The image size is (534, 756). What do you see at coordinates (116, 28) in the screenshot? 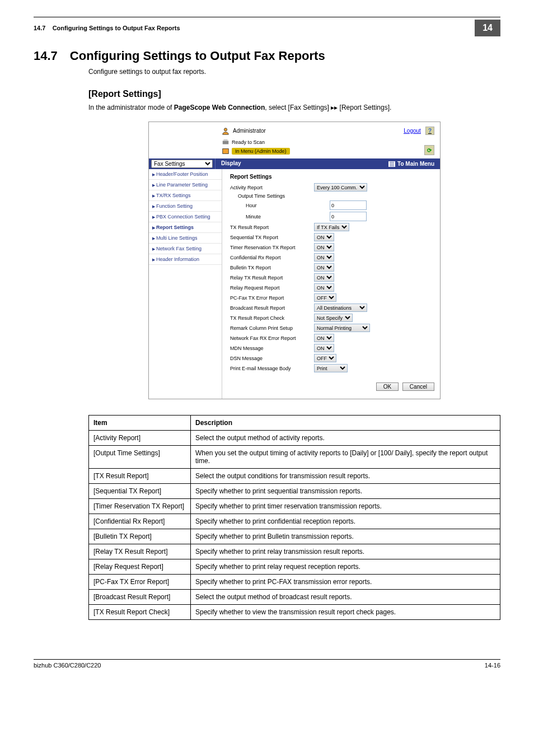
I see `header-title: Configuring Settings to Output Fax Repor…` at bounding box center [116, 28].